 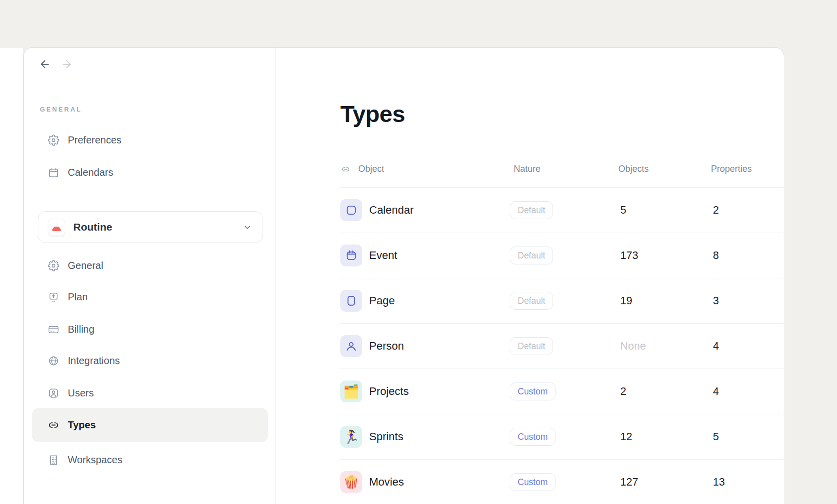 What do you see at coordinates (392, 210) in the screenshot?
I see `type-name: Calendar` at bounding box center [392, 210].